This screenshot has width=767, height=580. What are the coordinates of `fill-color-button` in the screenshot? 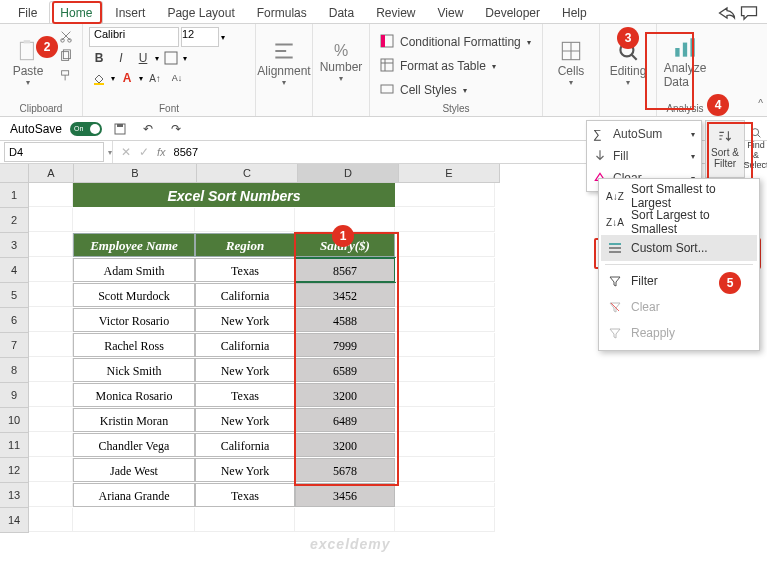 It's located at (99, 78).